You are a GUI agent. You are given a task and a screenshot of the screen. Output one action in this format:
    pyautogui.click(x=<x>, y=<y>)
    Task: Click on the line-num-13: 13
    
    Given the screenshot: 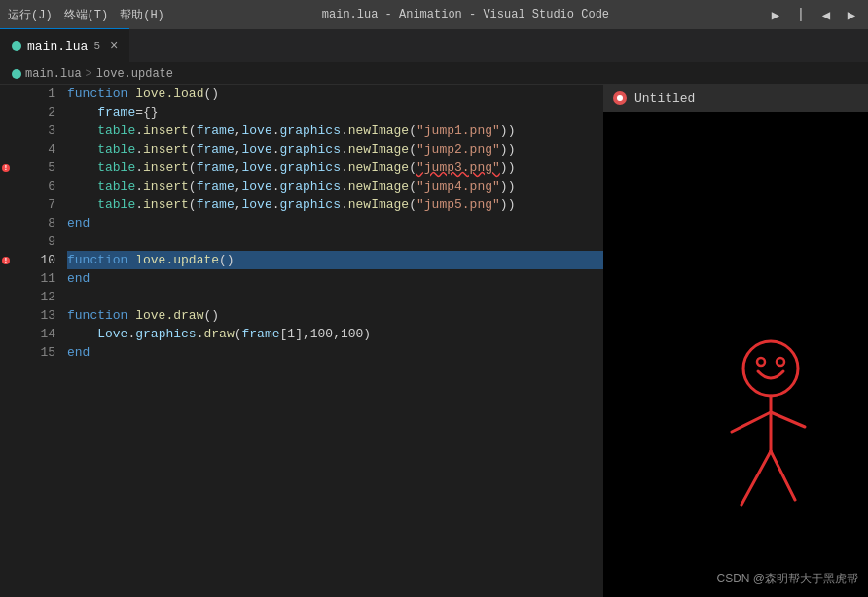 What is the action you would take?
    pyautogui.click(x=47, y=315)
    